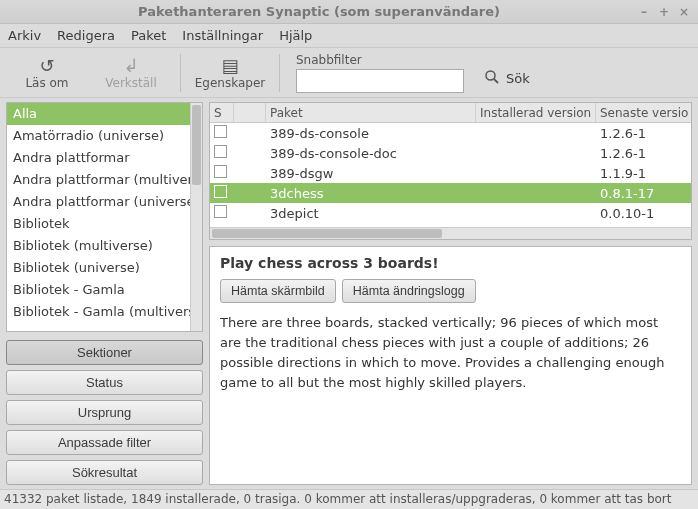  What do you see at coordinates (450, 354) in the screenshot?
I see `description-body: There are three boards, stacked vertical…` at bounding box center [450, 354].